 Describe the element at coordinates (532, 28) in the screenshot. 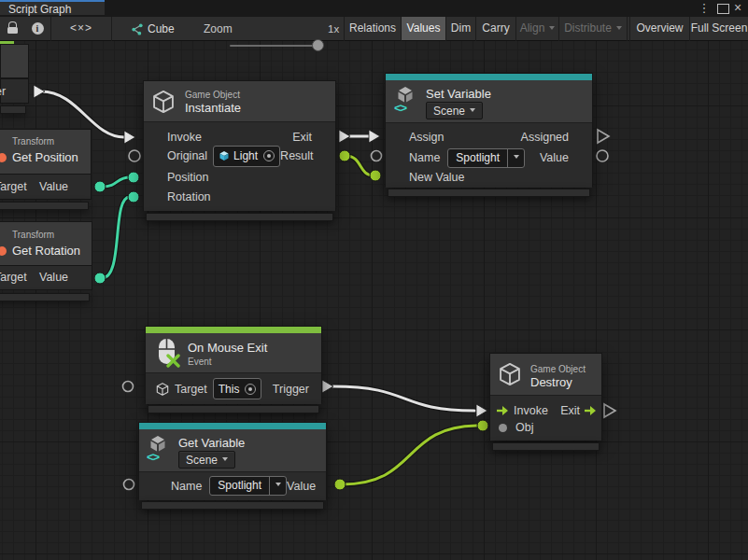

I see `align-label: Align` at that location.